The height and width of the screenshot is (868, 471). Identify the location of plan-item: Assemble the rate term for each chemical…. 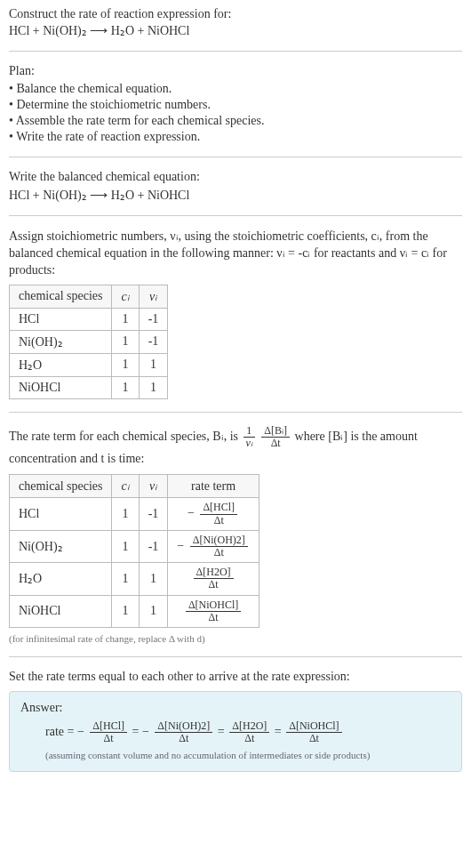
(236, 121).